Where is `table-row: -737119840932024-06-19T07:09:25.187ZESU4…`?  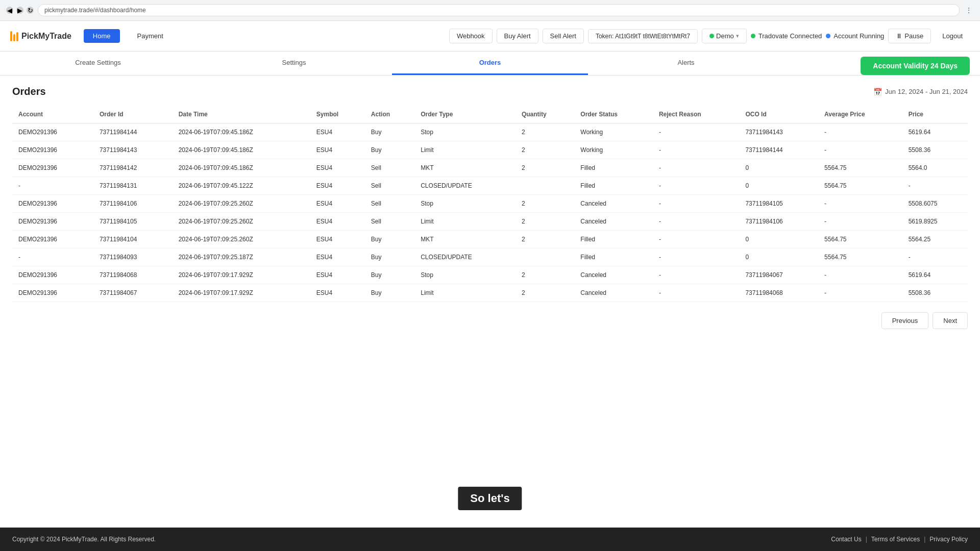 table-row: -737119840932024-06-19T07:09:25.187ZESU4… is located at coordinates (490, 257).